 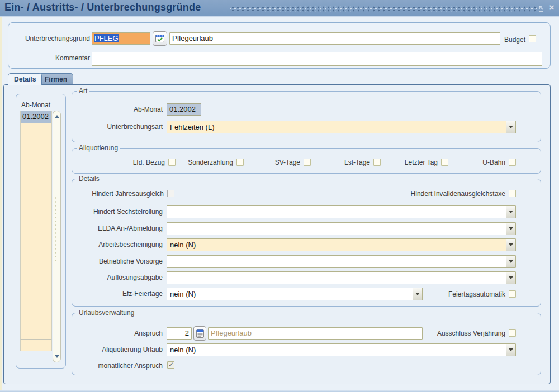 I want to click on unterbrechungsgrund-label: Unterbrechungsgrund, so click(x=51, y=39).